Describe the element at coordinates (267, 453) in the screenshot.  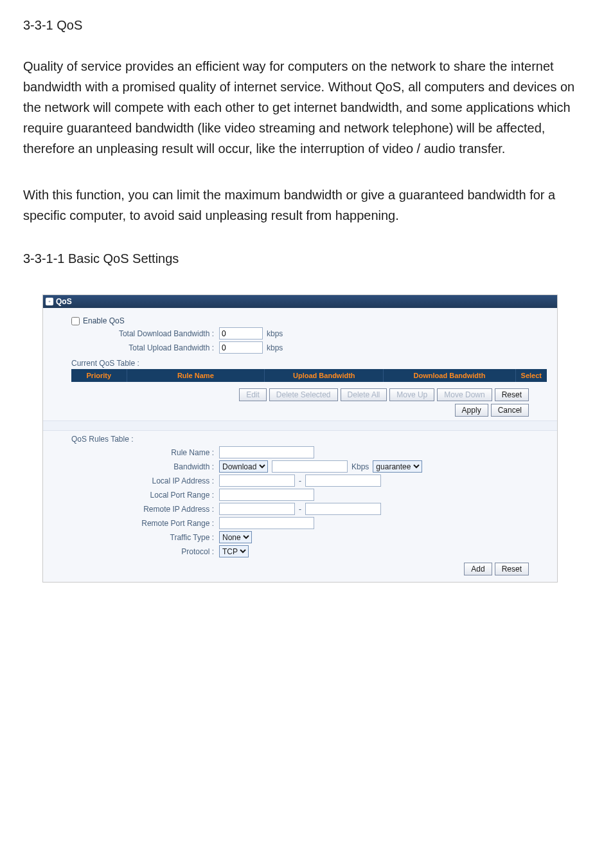
I see `rule-name-input` at that location.